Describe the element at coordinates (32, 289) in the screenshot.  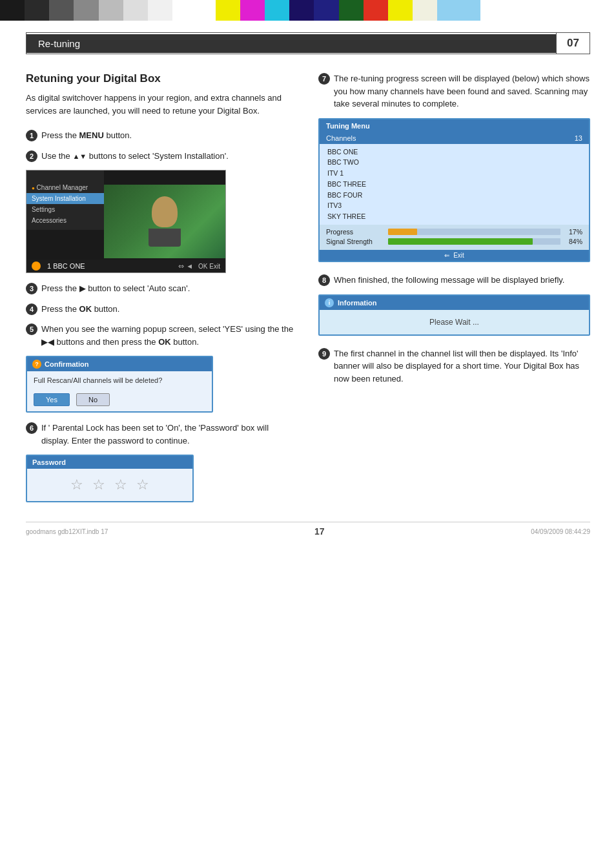
I see `step-number-3: 3` at that location.